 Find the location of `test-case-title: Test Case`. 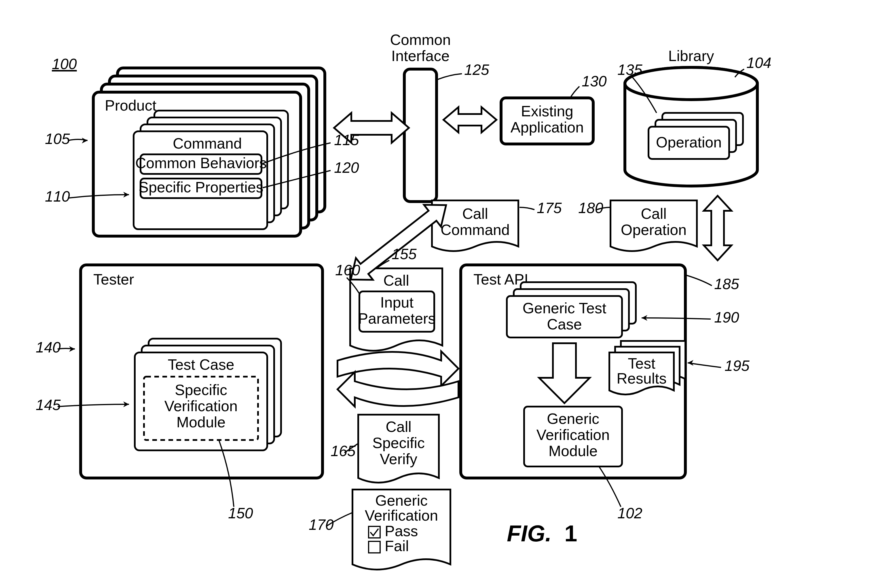

test-case-title: Test Case is located at coordinates (201, 364).